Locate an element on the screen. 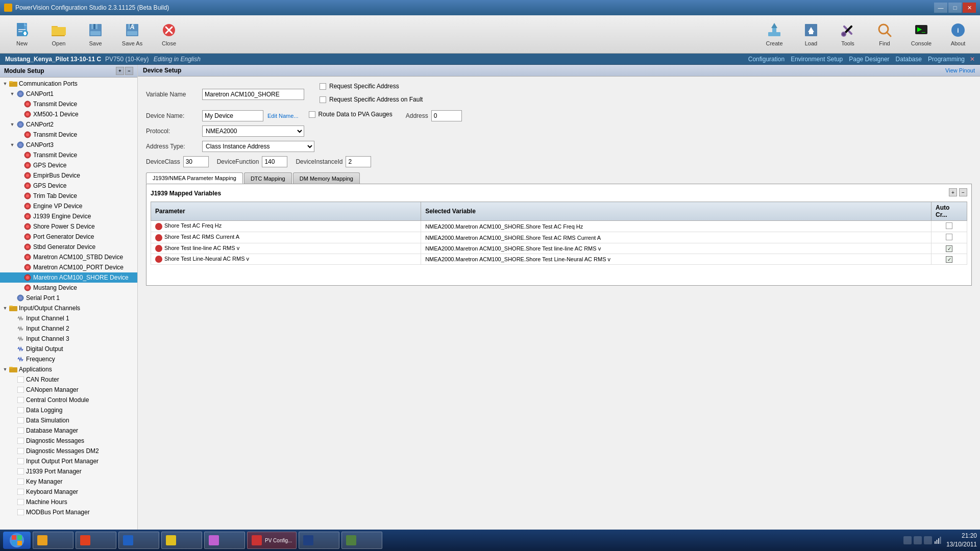  request-specific-fault-checkbox is located at coordinates (323, 100).